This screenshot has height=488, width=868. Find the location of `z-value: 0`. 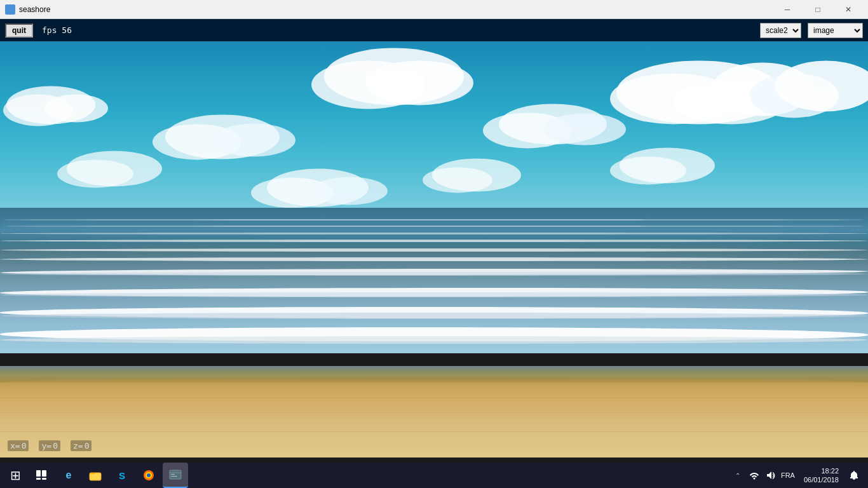

z-value: 0 is located at coordinates (87, 446).